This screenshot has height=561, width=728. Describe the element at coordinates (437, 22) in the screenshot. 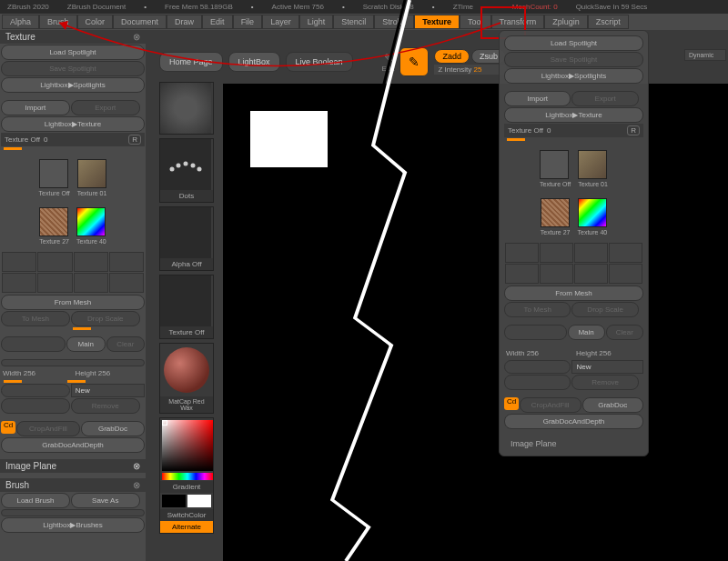

I see `menu-texture: Texture` at that location.